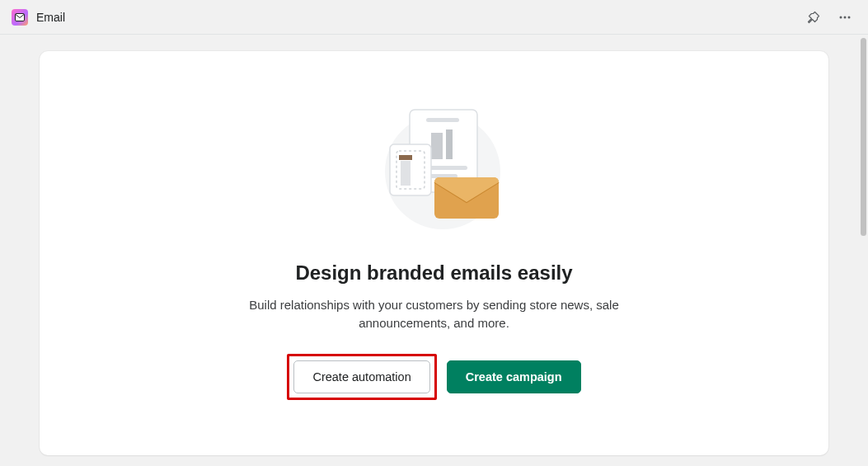  I want to click on empty-state-title: Design branded emails easily, so click(434, 273).